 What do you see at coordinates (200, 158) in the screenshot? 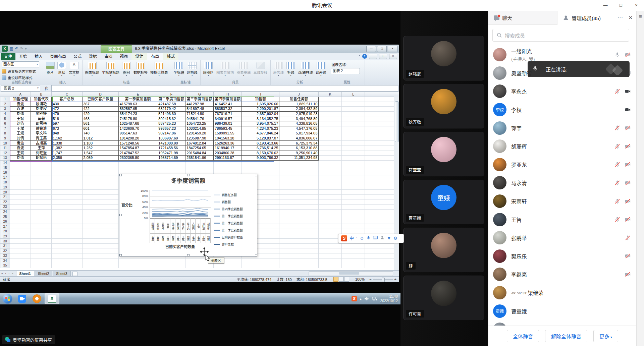
I see `cell: 2351541.96` at bounding box center [200, 158].